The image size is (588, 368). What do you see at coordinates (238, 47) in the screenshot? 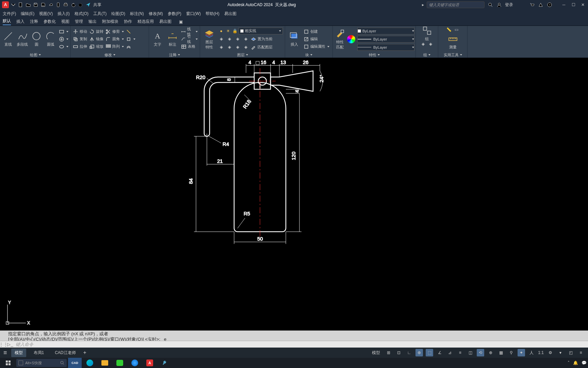
I see `layer-tool-7: ◈` at bounding box center [238, 47].